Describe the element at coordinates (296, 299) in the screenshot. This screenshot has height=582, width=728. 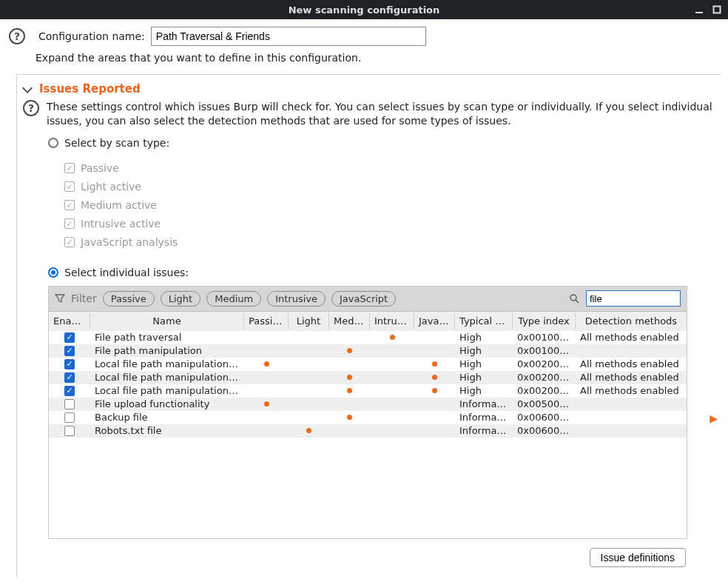
I see `filter-chip-intrusive: Intrusive` at that location.